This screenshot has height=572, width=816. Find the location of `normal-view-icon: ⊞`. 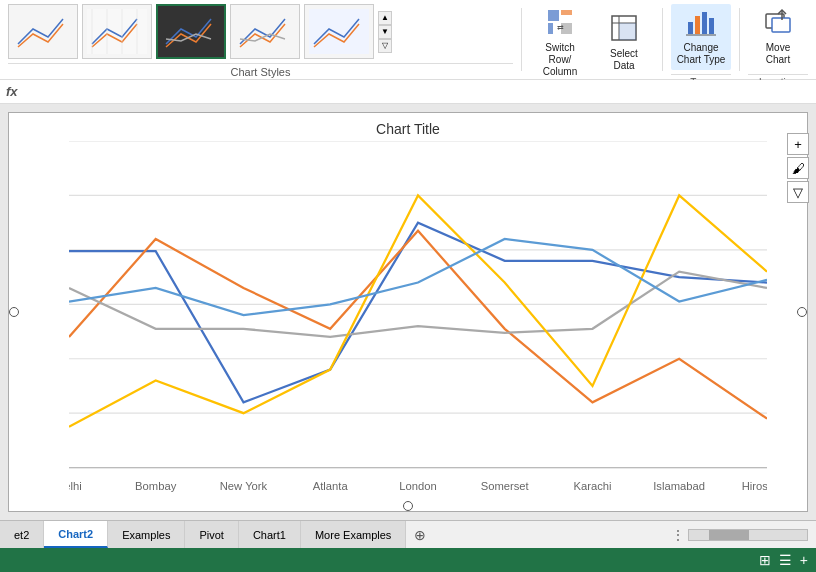

normal-view-icon: ⊞ is located at coordinates (765, 560).